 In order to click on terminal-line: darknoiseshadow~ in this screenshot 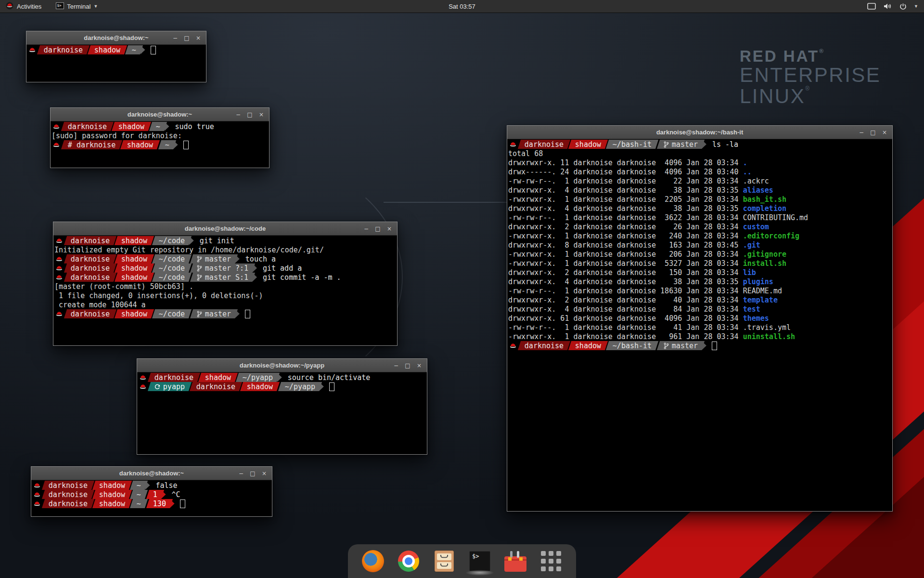, I will do `click(116, 50)`.